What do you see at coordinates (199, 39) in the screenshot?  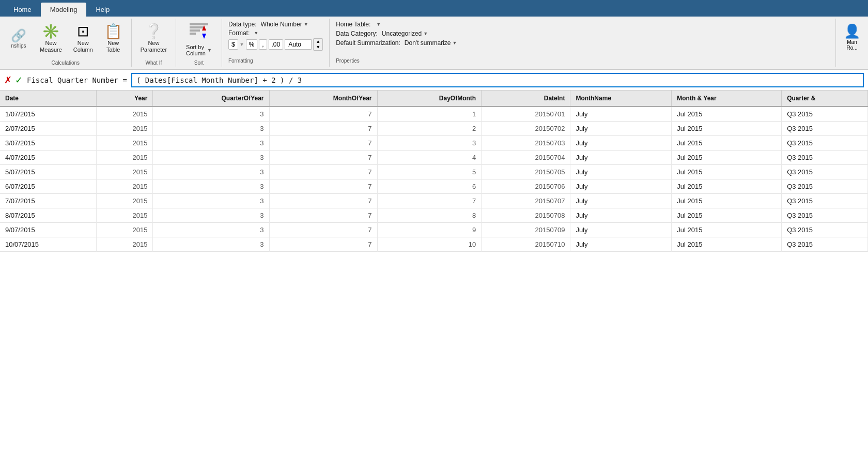 I see `sort-by-column-btn: Sort byColumn ▼` at bounding box center [199, 39].